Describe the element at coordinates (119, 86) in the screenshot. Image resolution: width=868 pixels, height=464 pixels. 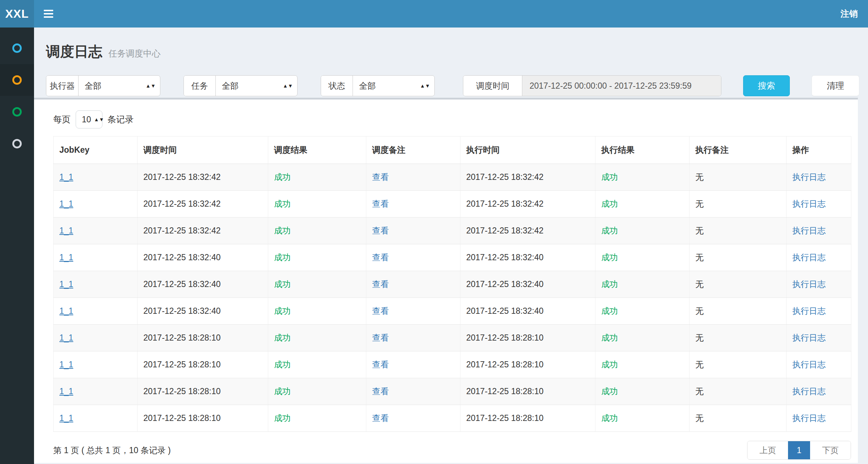
I see `executor-select: 全部 ▲▼` at that location.